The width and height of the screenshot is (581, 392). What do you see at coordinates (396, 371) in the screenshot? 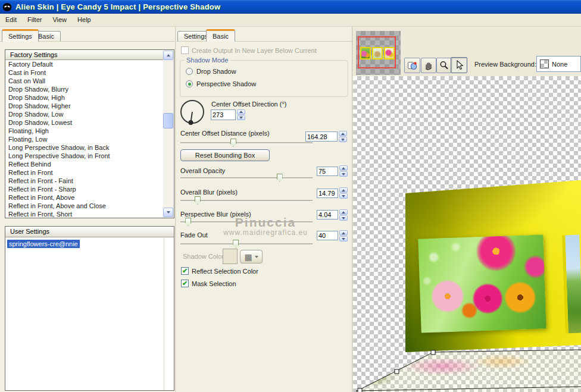
I see `bounding-box-handles` at bounding box center [396, 371].